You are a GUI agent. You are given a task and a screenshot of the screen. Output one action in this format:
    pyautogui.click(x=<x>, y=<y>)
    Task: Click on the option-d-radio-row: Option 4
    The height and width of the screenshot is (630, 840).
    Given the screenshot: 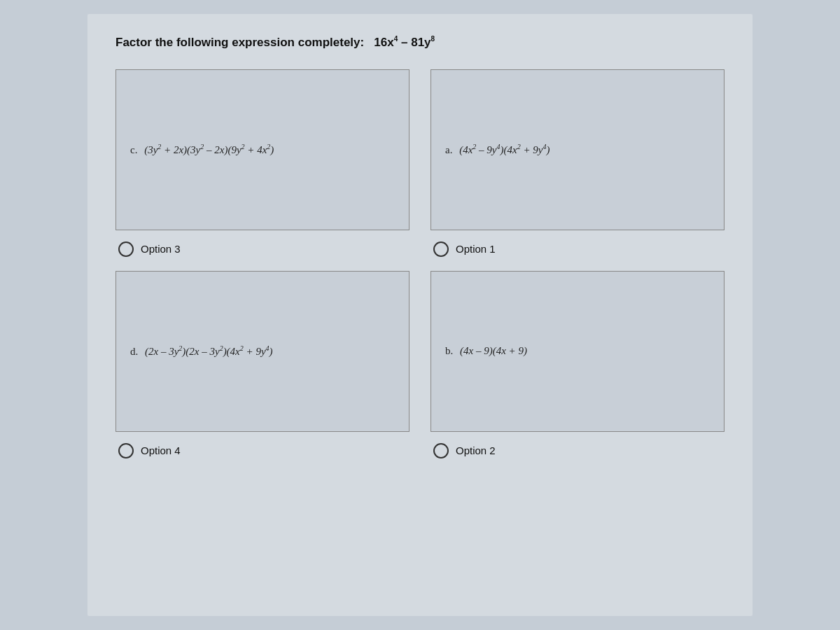 What is the action you would take?
    pyautogui.click(x=150, y=451)
    